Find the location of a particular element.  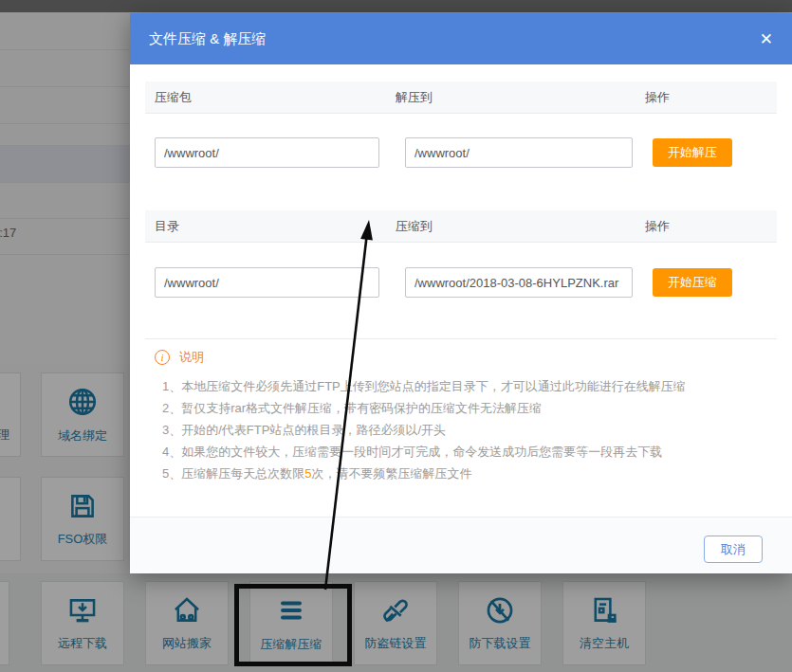

instruction-item: 5、压缩解压每天总次数限5次，请不要频繁压缩解压文件 is located at coordinates (464, 474).